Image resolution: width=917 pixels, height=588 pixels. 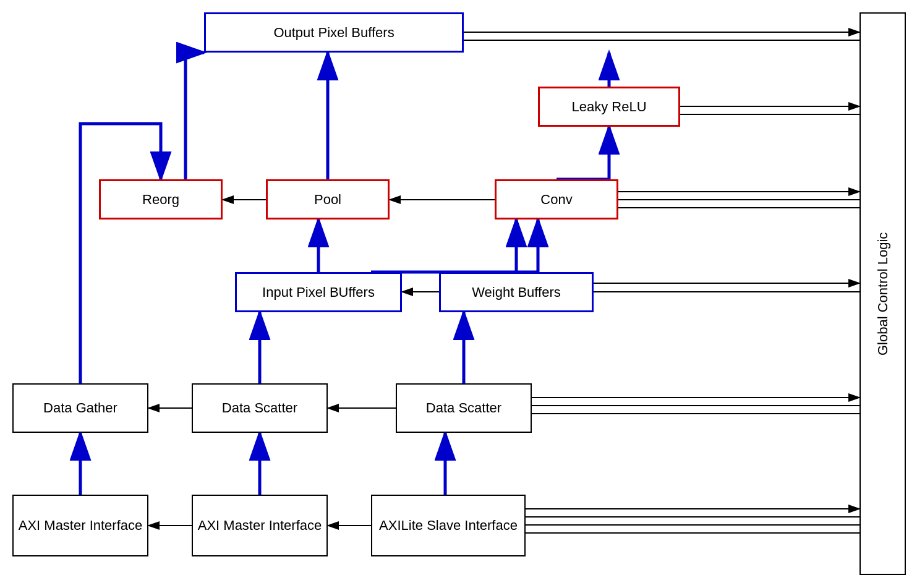 What do you see at coordinates (334, 32) in the screenshot?
I see `output-pixel-buffers-box: Output Pixel Buffers` at bounding box center [334, 32].